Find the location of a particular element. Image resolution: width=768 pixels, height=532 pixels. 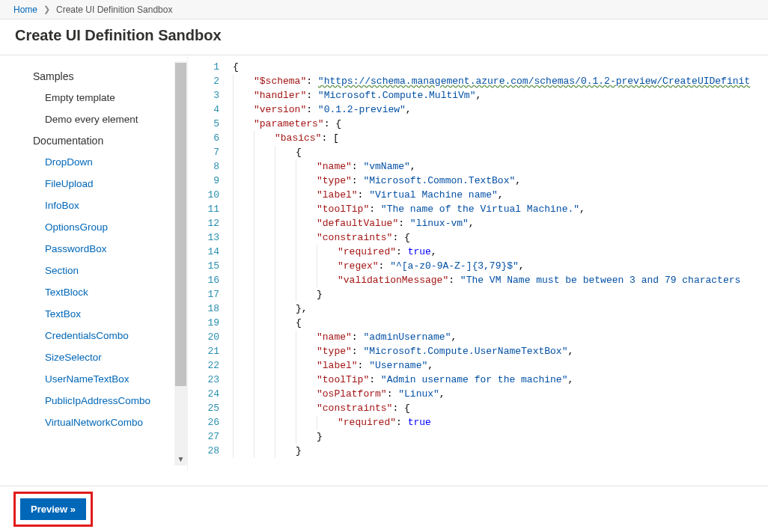

sidebar-item-textblock: TextBlock is located at coordinates (97, 292).